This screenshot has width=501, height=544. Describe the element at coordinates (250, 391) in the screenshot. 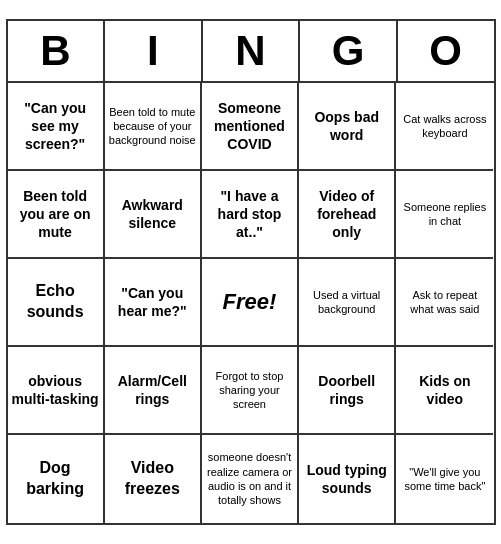

I see `bingo-cell-17: Forgot to stop sharing your screen` at that location.